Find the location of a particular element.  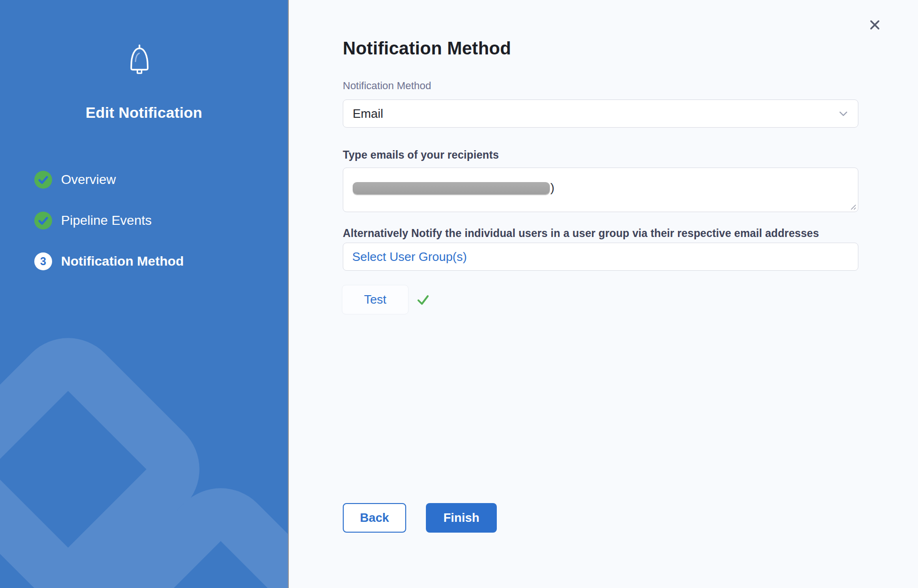

close-button is located at coordinates (875, 25).